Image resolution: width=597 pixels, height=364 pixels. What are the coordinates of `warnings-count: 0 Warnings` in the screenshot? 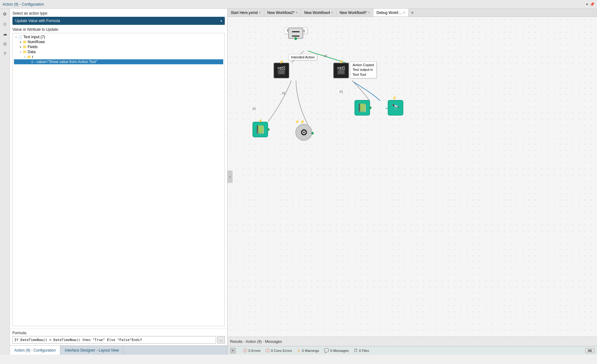 It's located at (310, 351).